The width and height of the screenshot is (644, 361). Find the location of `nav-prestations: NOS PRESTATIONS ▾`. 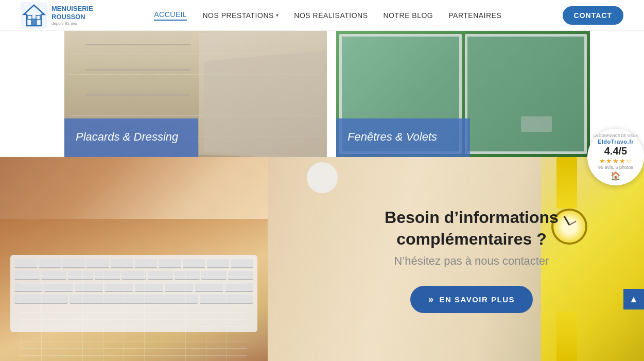

nav-prestations: NOS PRESTATIONS ▾ is located at coordinates (240, 15).